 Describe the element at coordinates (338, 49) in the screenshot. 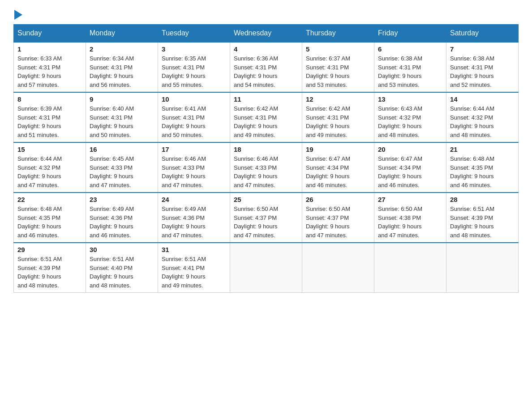

I see `day-number: 5` at that location.